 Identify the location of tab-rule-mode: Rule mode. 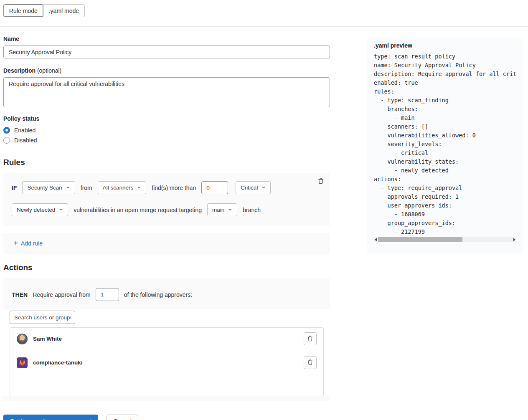
(23, 11).